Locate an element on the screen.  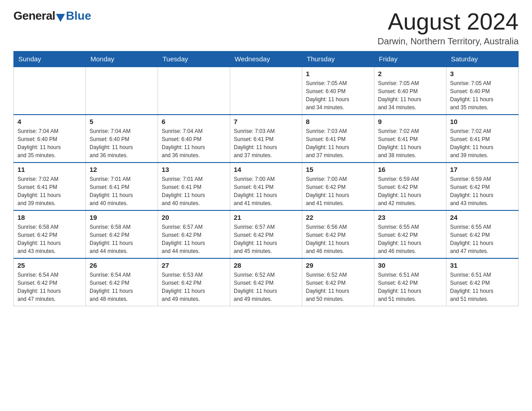
day-number: 26 is located at coordinates (122, 265).